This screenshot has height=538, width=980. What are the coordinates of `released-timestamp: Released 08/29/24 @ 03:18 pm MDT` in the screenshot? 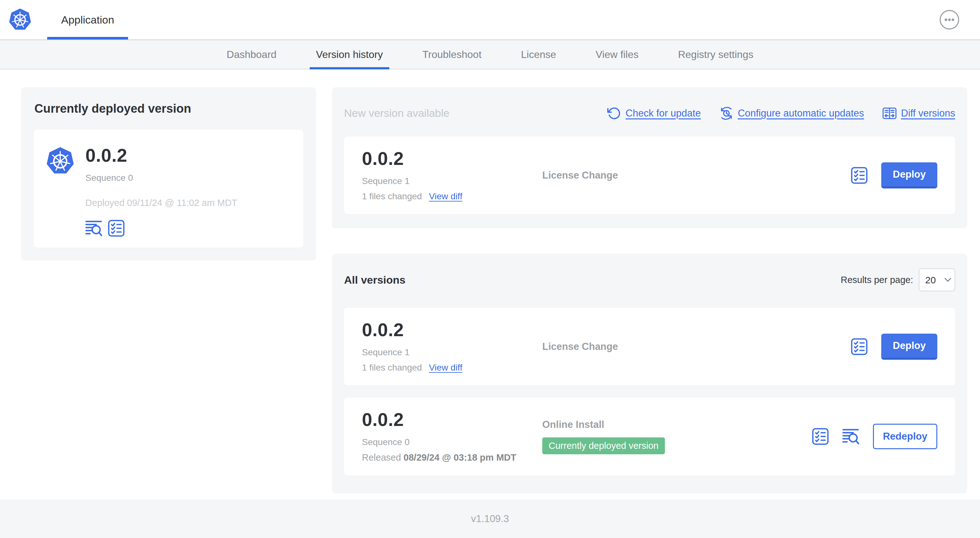 It's located at (452, 458).